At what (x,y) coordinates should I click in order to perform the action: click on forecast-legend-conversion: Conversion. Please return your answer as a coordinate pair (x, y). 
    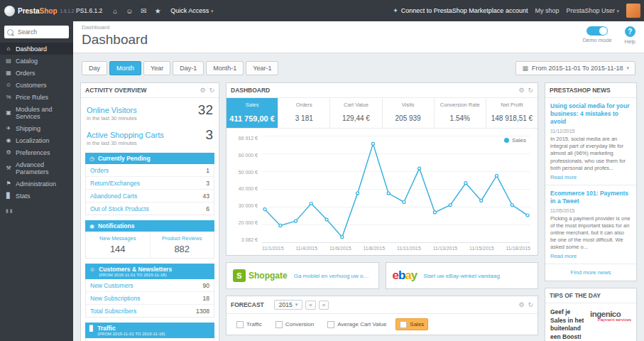
    Looking at the image, I should click on (295, 324).